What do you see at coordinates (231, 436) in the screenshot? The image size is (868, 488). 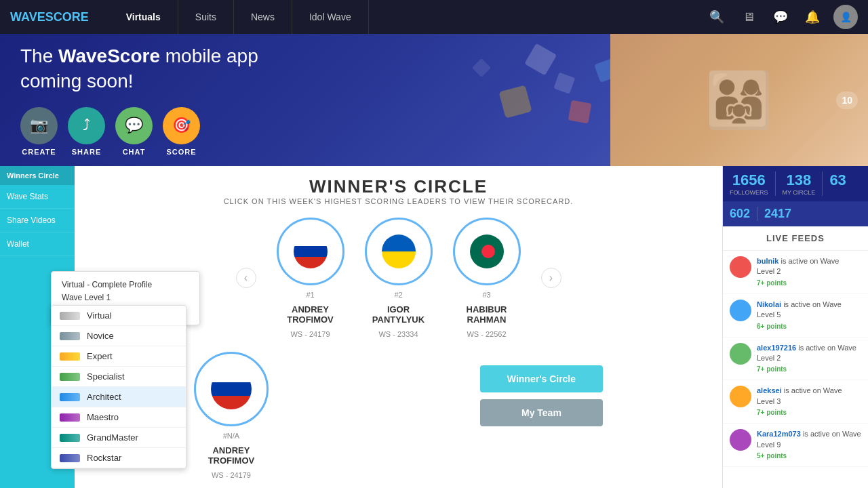 I see `featured-rank: #N/A` at bounding box center [231, 436].